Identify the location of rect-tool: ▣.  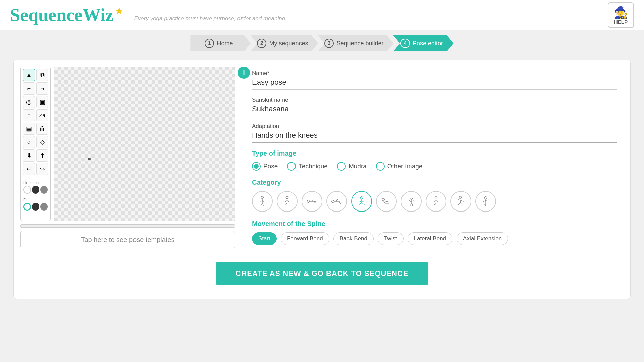
(42, 102).